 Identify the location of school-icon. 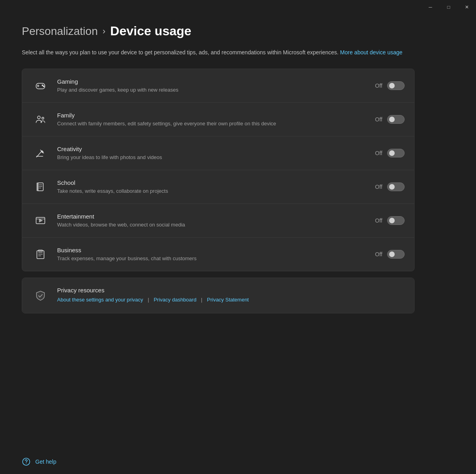
(40, 187).